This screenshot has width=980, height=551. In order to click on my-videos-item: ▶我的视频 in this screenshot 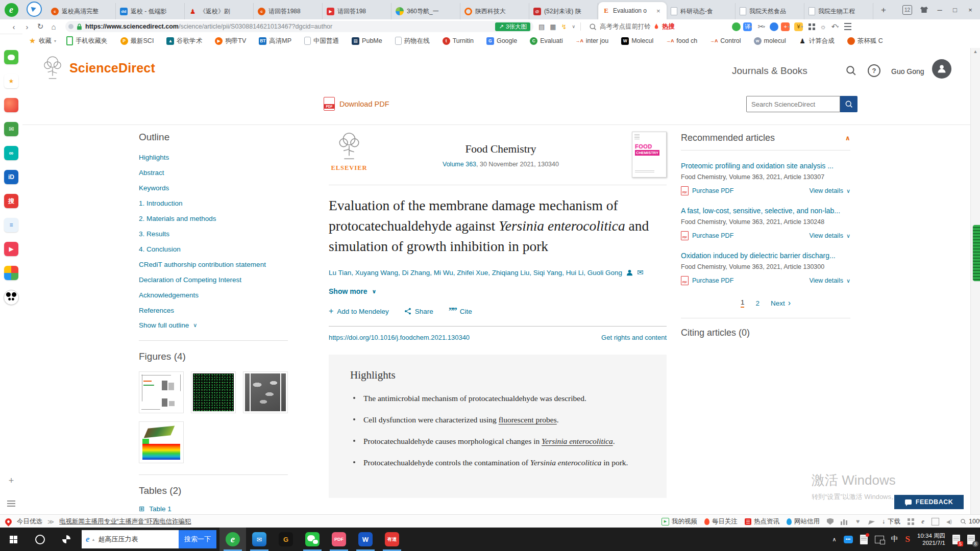, I will do `click(679, 521)`.